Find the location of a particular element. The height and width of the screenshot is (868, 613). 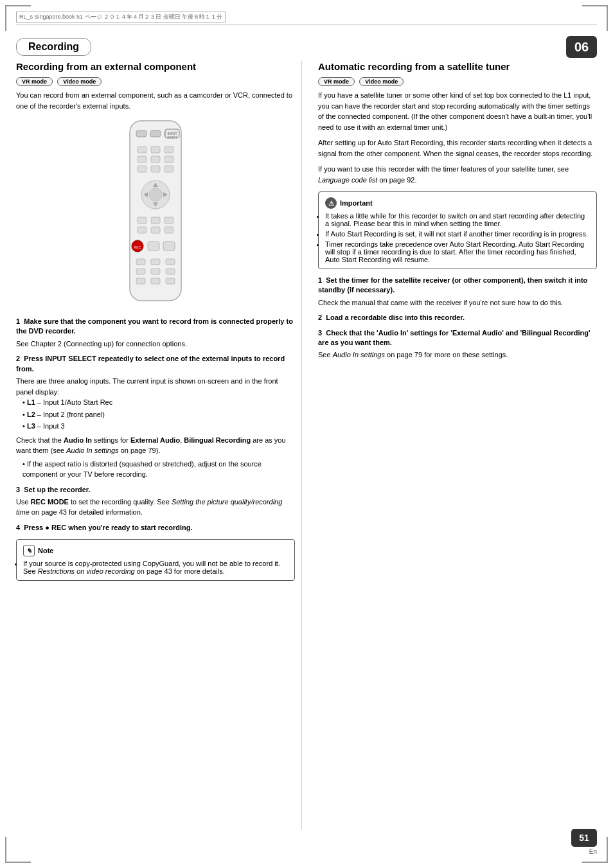

left-step2-bullet1: If the aspect ratio is distorted (squash… is located at coordinates (159, 469).